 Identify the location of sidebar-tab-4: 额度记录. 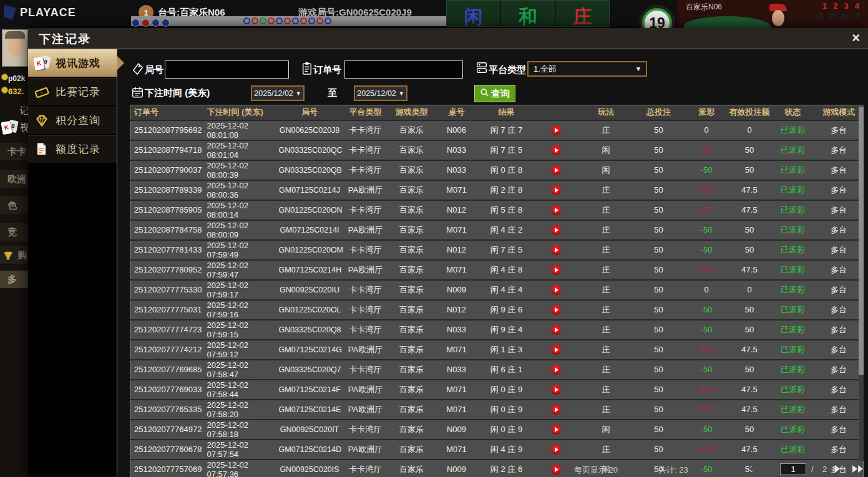
(72, 149).